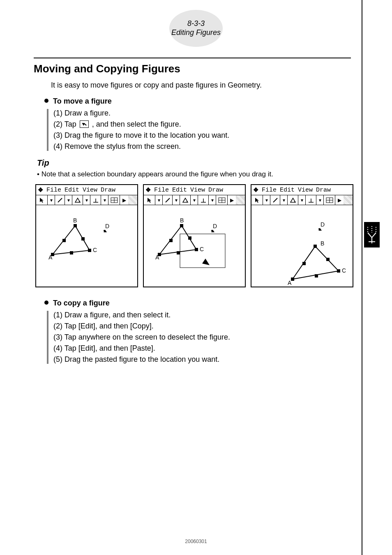  What do you see at coordinates (362, 278) in the screenshot?
I see `page-right-border` at bounding box center [362, 278].